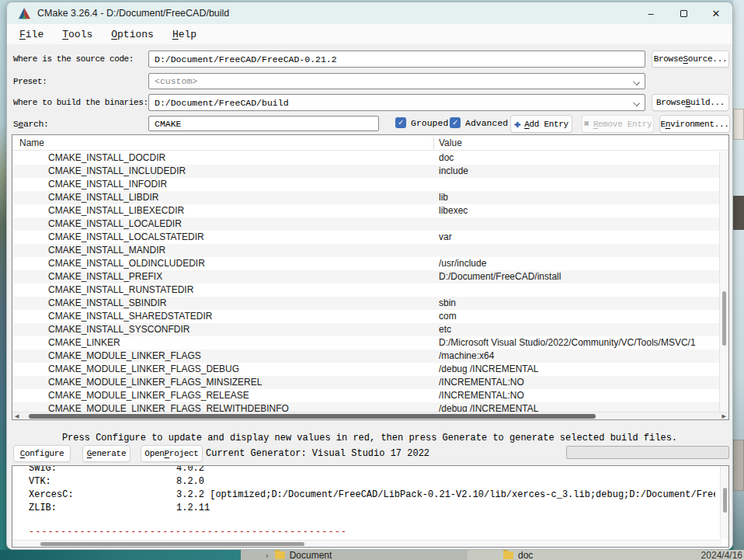 The width and height of the screenshot is (744, 560). Describe the element at coordinates (84, 343) in the screenshot. I see `variable-name: CMAKE_LINKER` at that location.